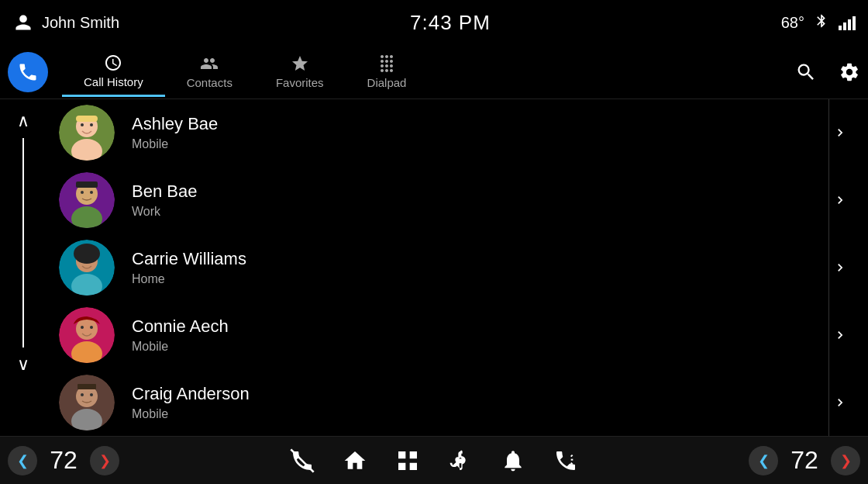  Describe the element at coordinates (460, 461) in the screenshot. I see `fan-icon` at that location.